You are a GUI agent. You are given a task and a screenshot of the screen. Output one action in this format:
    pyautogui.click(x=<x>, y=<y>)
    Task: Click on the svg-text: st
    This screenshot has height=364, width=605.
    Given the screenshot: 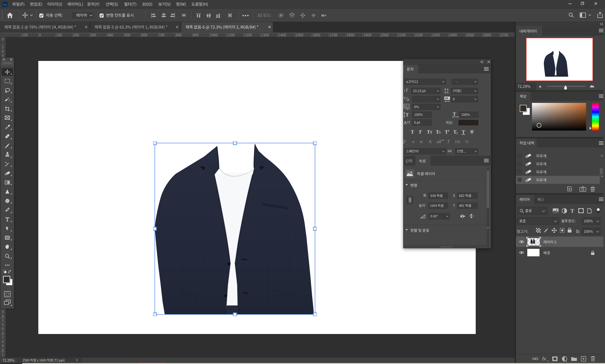 What is the action you would take?
    pyautogui.click(x=421, y=142)
    